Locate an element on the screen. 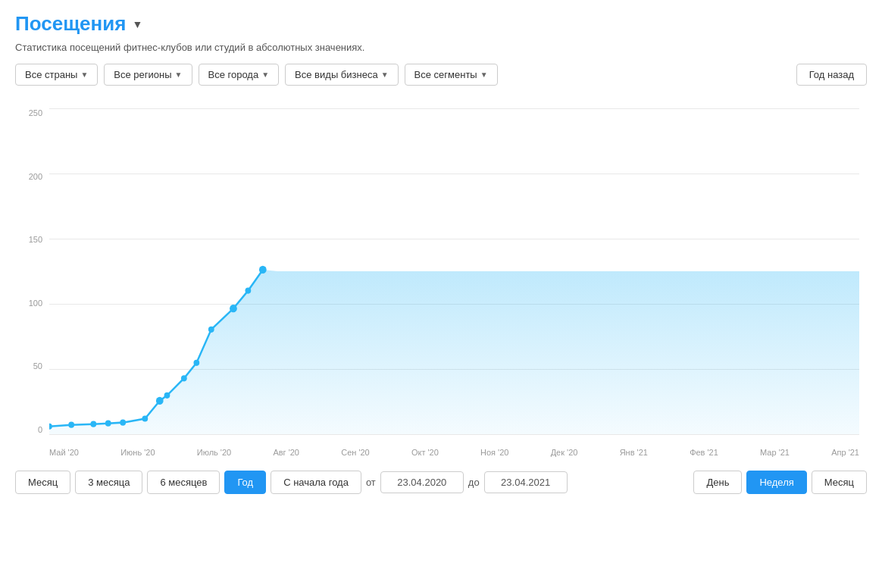  x-axis-labels: Май '20 Июнь '20 Июль '20 Авг '20 Сен '2… is located at coordinates (455, 452).